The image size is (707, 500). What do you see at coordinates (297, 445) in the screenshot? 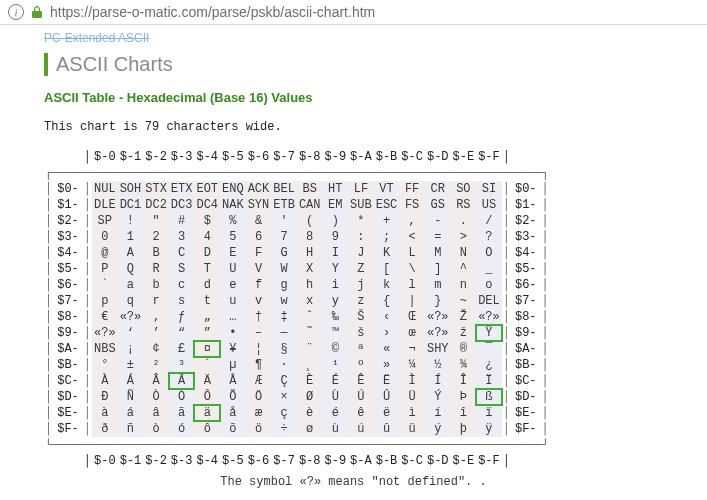
I see `table-rule: └───────────────────────────────────────…` at bounding box center [297, 445].